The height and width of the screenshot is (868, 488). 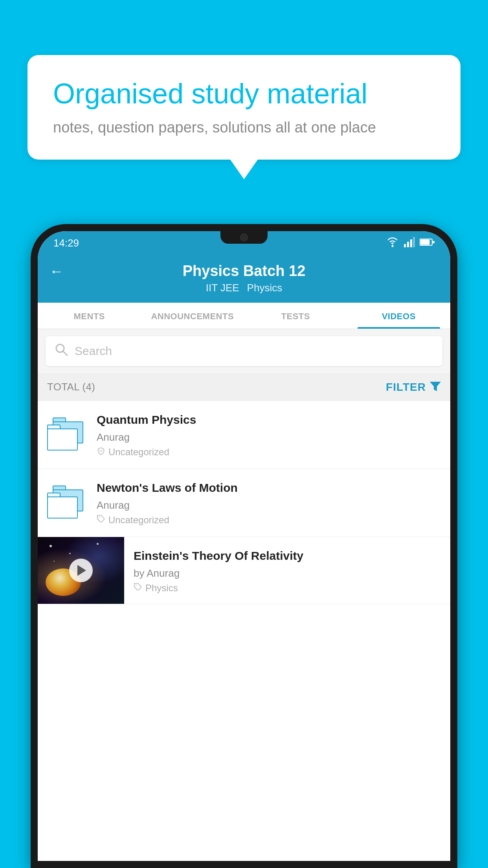 I want to click on total-count: TOTAL (4), so click(x=71, y=387).